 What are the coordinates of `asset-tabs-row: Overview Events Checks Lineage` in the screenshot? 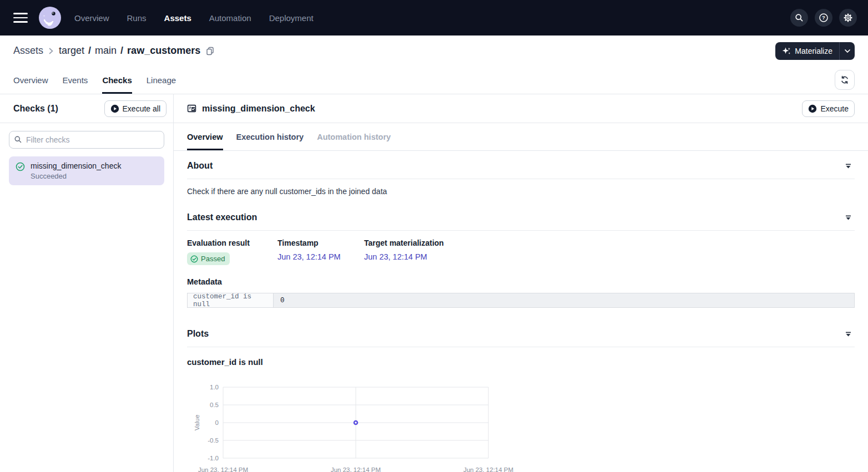 It's located at (434, 80).